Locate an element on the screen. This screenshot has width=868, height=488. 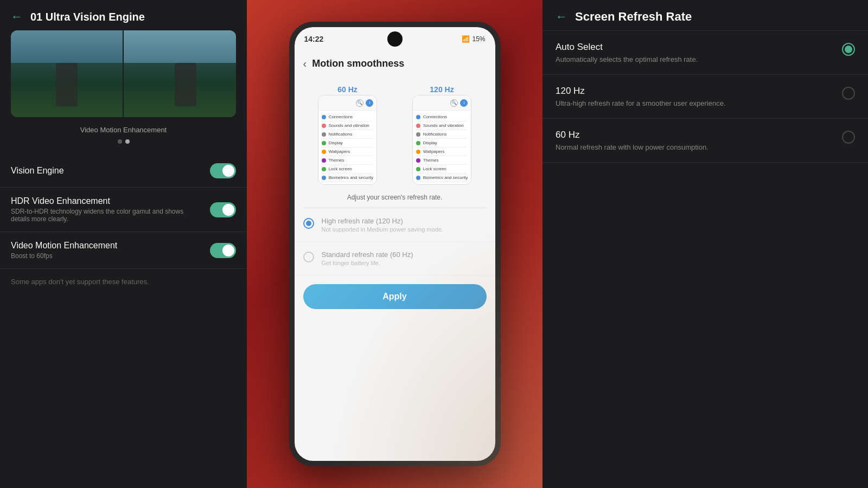
left-header: ← 01 Ultra Vision Engine is located at coordinates (124, 15).